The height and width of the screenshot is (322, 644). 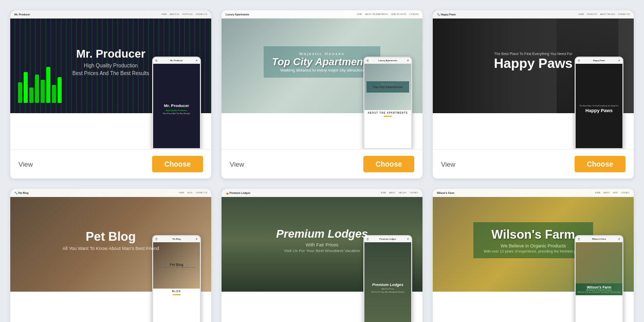 What do you see at coordinates (533, 255) in the screenshot?
I see `card-wilsons-farm: Wilson's Farm HOME ABOUT SHOP CONTACT Wi…` at bounding box center [533, 255].